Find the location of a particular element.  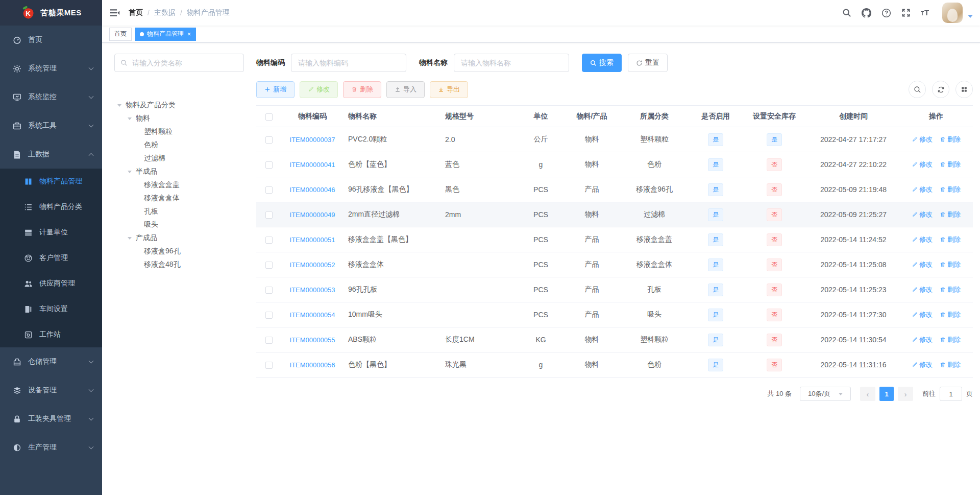

reset-button: 重置 is located at coordinates (648, 63).